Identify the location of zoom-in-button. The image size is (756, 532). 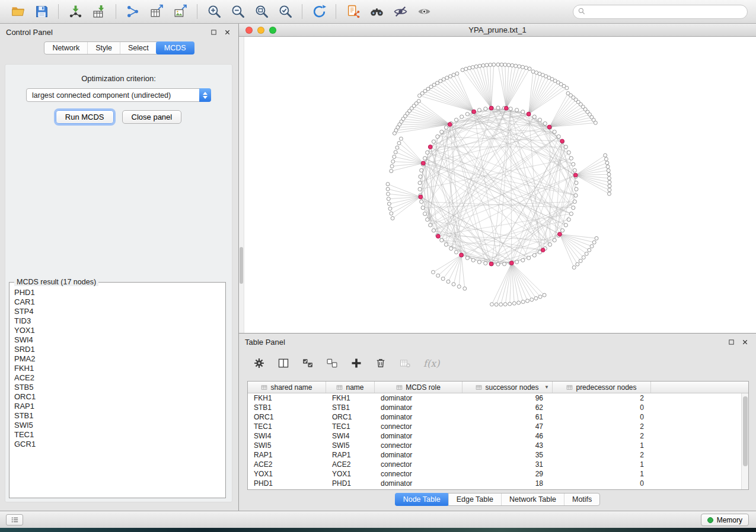
(214, 12).